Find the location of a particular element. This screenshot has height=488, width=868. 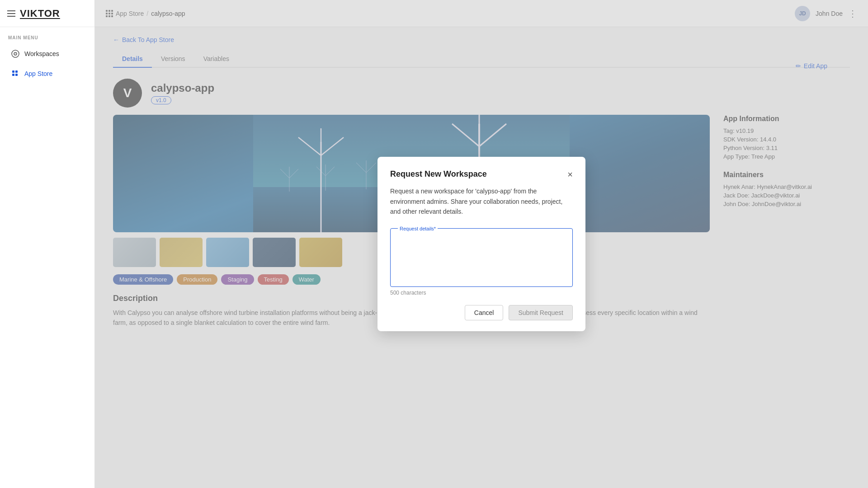

sidebar: VIKTOR MAIN MENU Workspaces App Store is located at coordinates (47, 244).